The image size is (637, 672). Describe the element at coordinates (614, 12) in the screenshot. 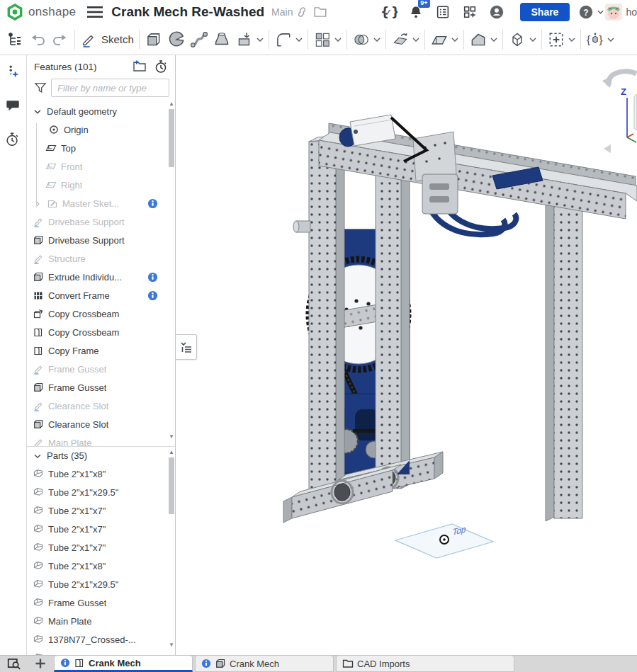

I see `user-avatar` at that location.